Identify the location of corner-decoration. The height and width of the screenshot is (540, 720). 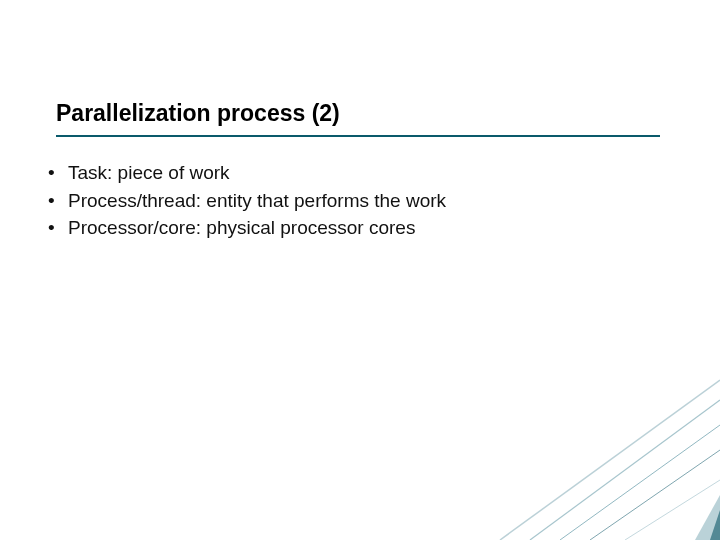
(590, 440).